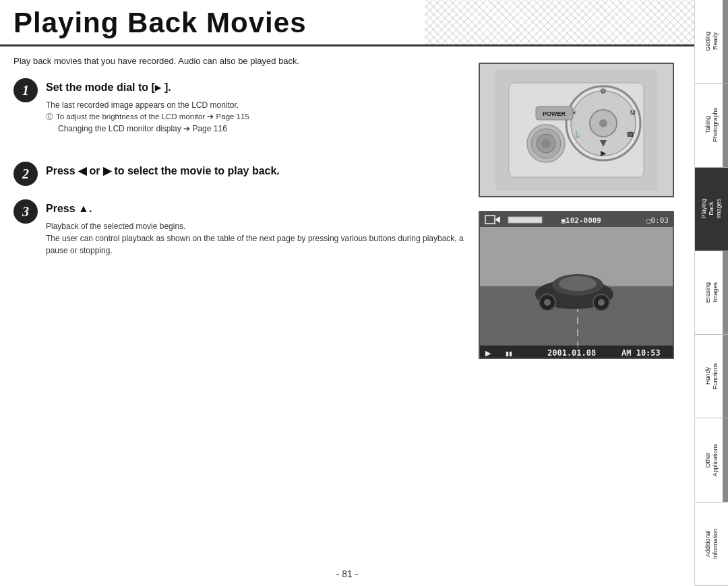  I want to click on sidebar-label-handy-functions: HandyFunctions, so click(712, 376).